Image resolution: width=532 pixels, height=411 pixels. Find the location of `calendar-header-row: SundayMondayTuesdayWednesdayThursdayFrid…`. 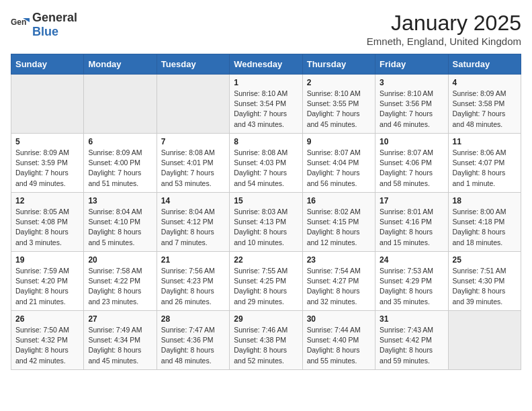

calendar-header-row: SundayMondayTuesdayWednesdayThursdayFrid… is located at coordinates (266, 64).